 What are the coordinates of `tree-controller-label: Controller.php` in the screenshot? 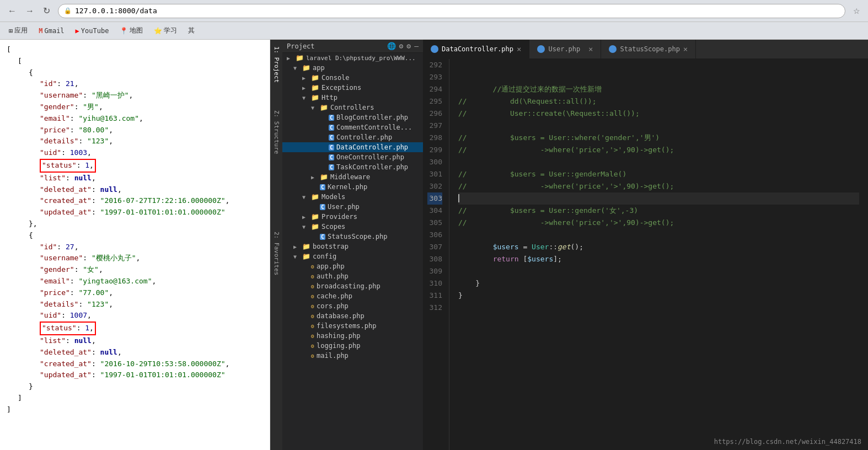 It's located at (364, 137).